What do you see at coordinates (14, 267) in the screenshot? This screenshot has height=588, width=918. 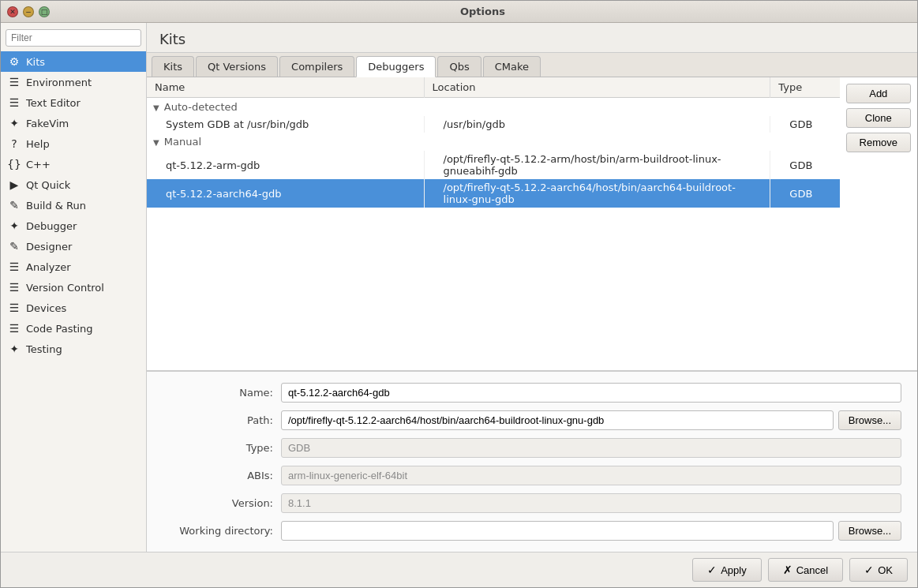 I see `analyzer-icon: ☰` at bounding box center [14, 267].